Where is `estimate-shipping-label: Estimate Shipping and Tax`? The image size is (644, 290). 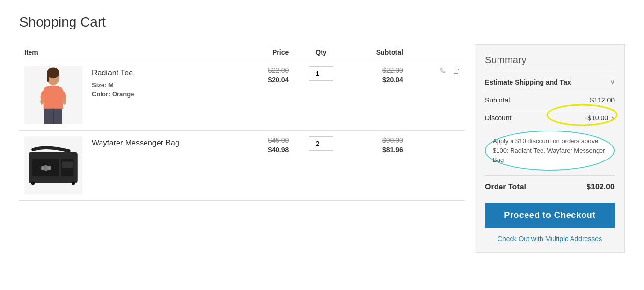 estimate-shipping-label: Estimate Shipping and Tax is located at coordinates (528, 82).